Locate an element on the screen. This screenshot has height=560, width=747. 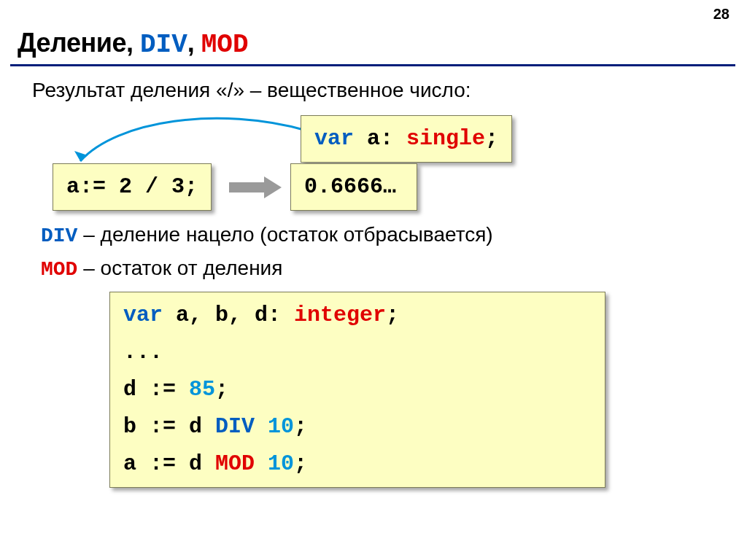
code-text: a := d is located at coordinates (169, 464).